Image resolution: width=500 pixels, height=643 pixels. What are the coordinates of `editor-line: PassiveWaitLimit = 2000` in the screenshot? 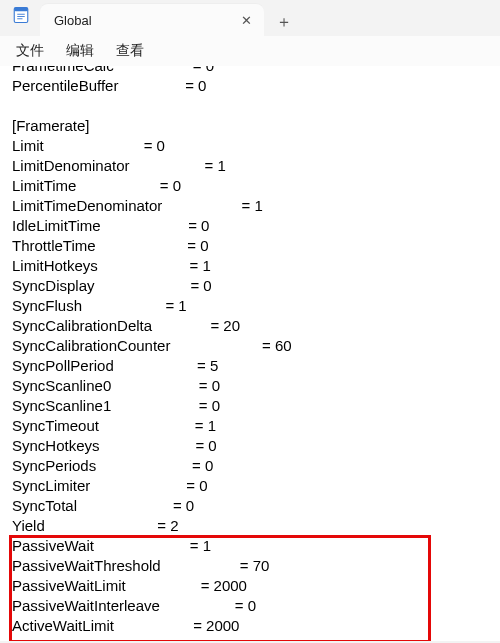 It's located at (250, 586).